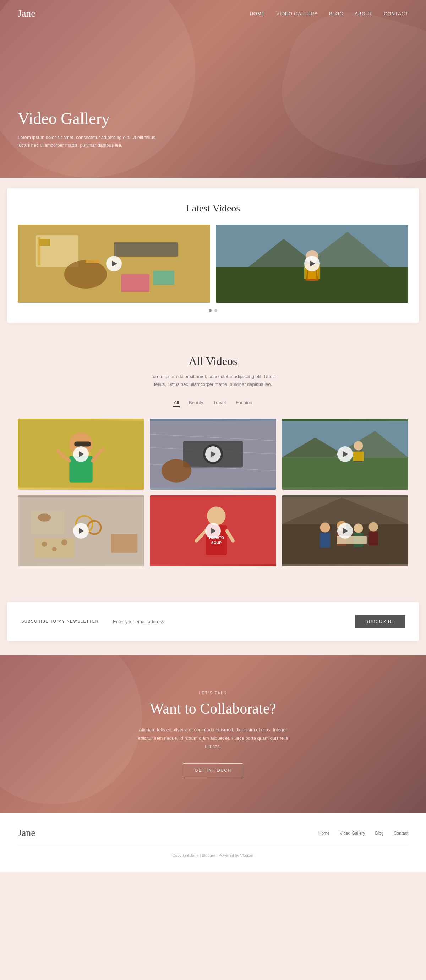  What do you see at coordinates (213, 119) in the screenshot?
I see `page-title: Video Gallery` at bounding box center [213, 119].